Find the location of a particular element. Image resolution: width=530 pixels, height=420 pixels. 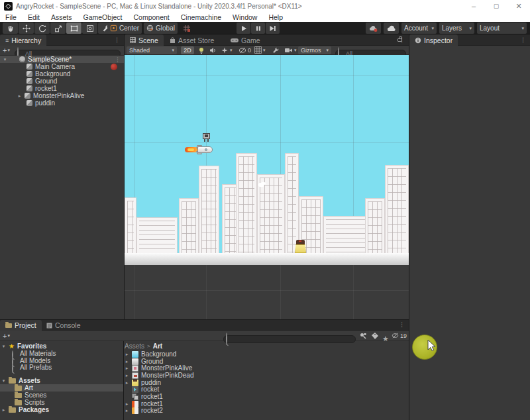

breadcrumb-current: Art is located at coordinates (158, 346).